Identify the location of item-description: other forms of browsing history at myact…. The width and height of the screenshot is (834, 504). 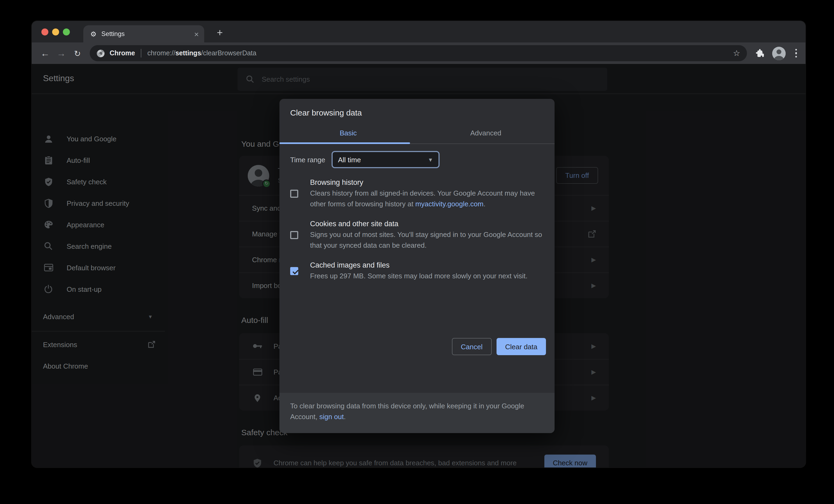
(422, 204).